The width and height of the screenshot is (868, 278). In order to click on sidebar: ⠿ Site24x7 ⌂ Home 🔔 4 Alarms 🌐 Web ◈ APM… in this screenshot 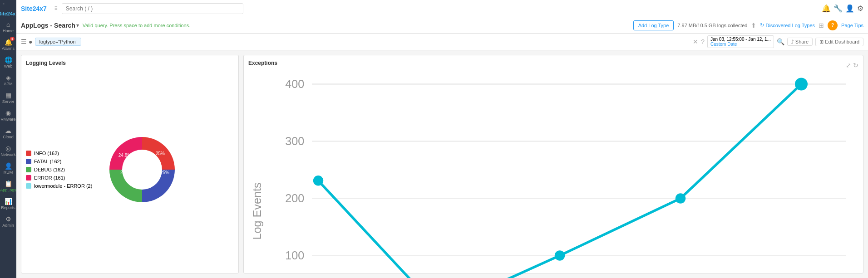, I will do `click(8, 139)`.